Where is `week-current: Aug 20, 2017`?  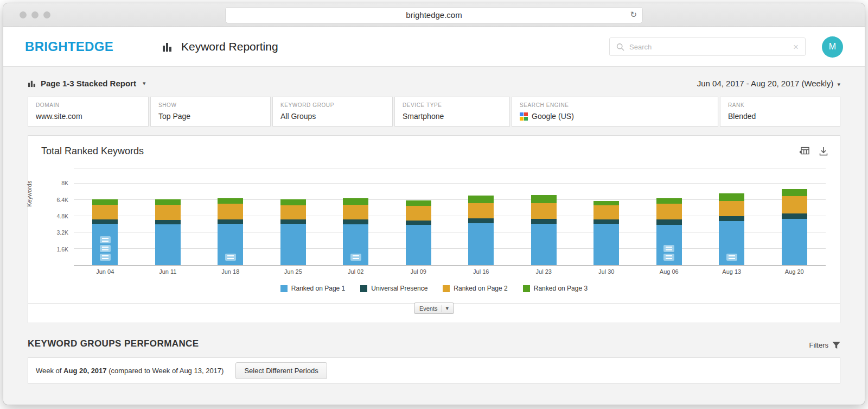 week-current: Aug 20, 2017 is located at coordinates (85, 370).